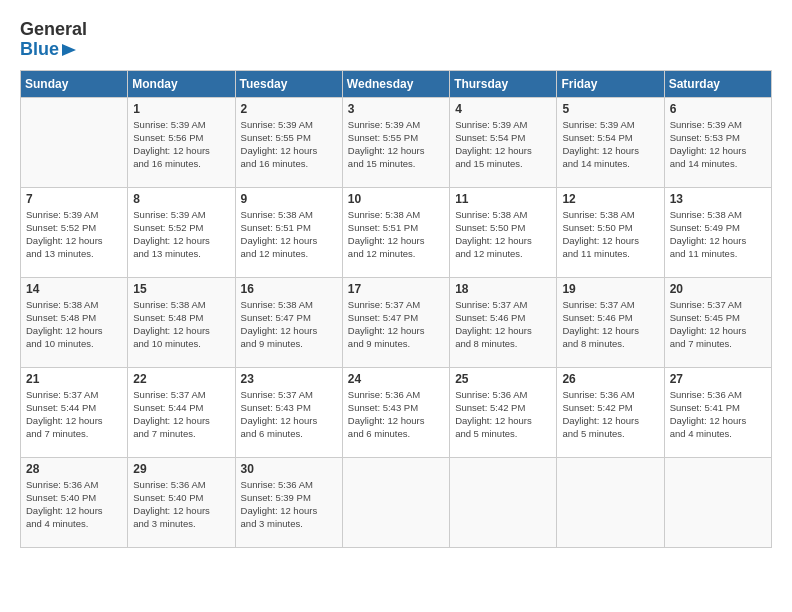 This screenshot has width=792, height=612. I want to click on calendar-cell: 10Sunrise: 5:38 AMSunset: 5:51 PMDayligh…, so click(396, 232).